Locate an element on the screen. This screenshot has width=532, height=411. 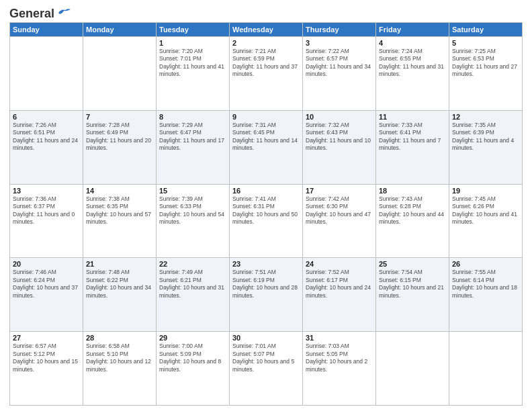
day-cell: 21Sunrise: 7:48 AM Sunset: 6:22 PM Dayli… is located at coordinates (120, 295).